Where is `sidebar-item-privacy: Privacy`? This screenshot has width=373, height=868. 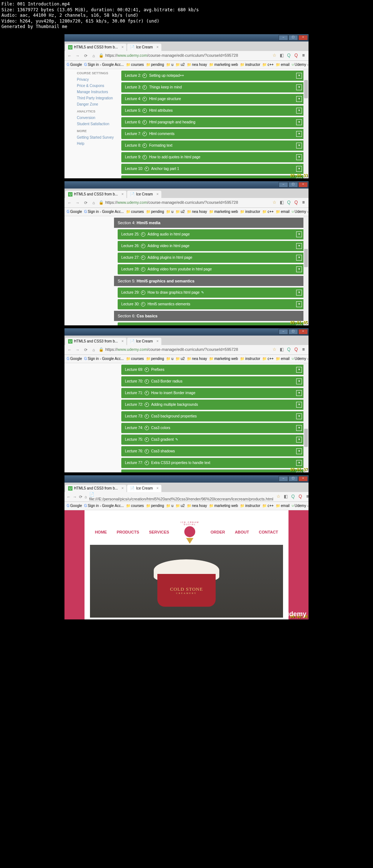
sidebar-item-privacy: Privacy is located at coordinates (99, 79).